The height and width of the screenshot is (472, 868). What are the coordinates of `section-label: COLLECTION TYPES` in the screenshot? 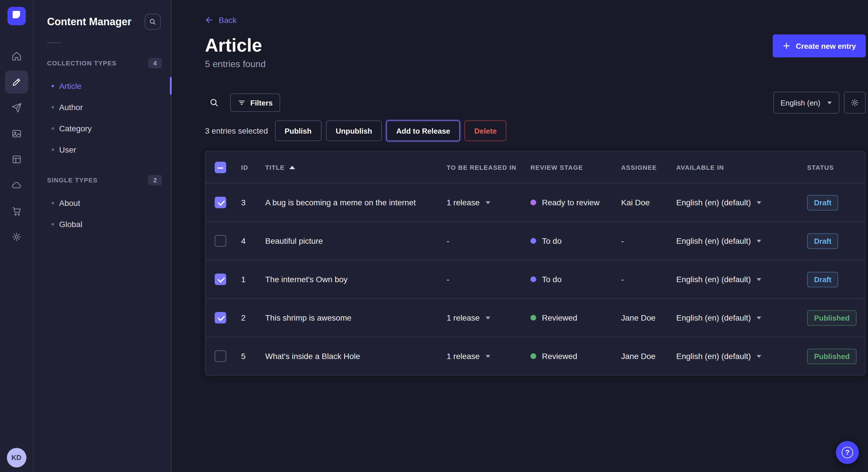 It's located at (82, 63).